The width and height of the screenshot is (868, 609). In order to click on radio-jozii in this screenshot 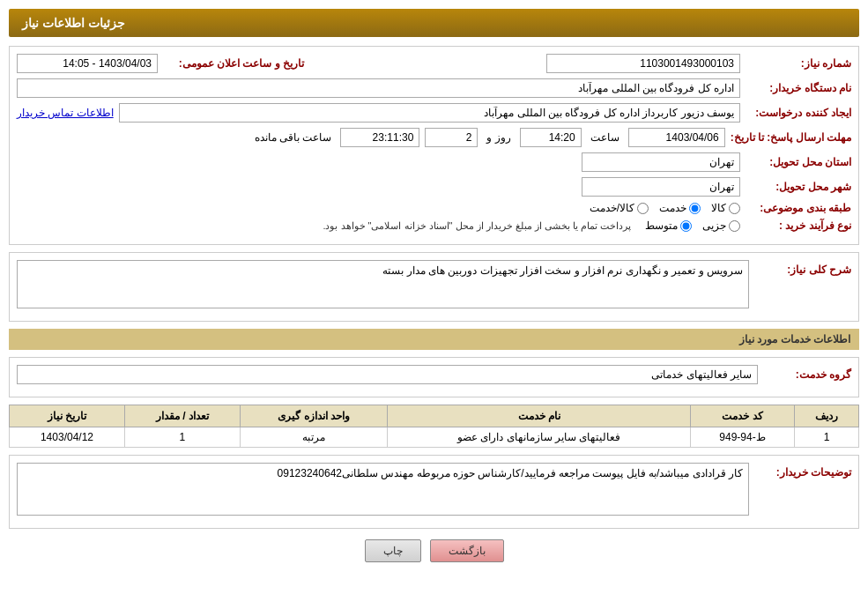, I will do `click(735, 226)`.